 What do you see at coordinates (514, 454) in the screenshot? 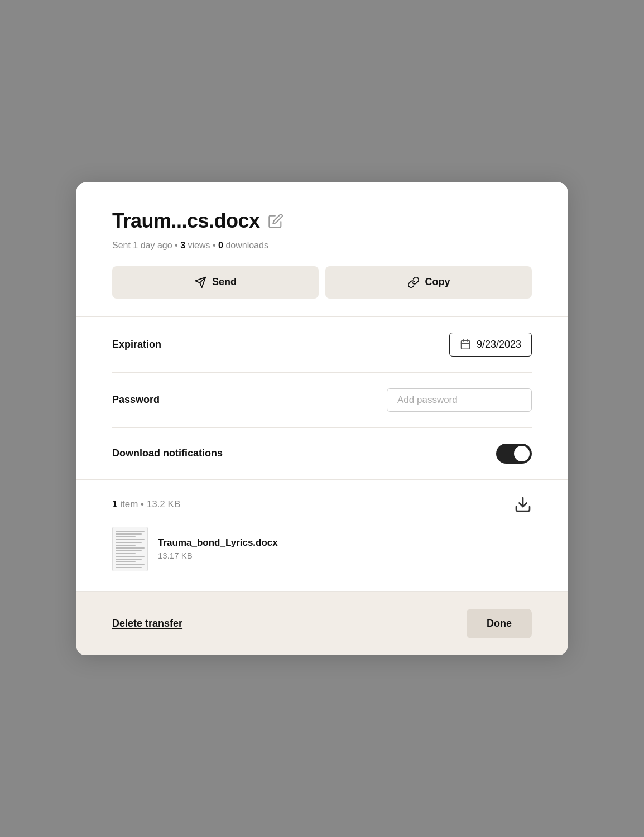
I see `toggle-slider` at bounding box center [514, 454].